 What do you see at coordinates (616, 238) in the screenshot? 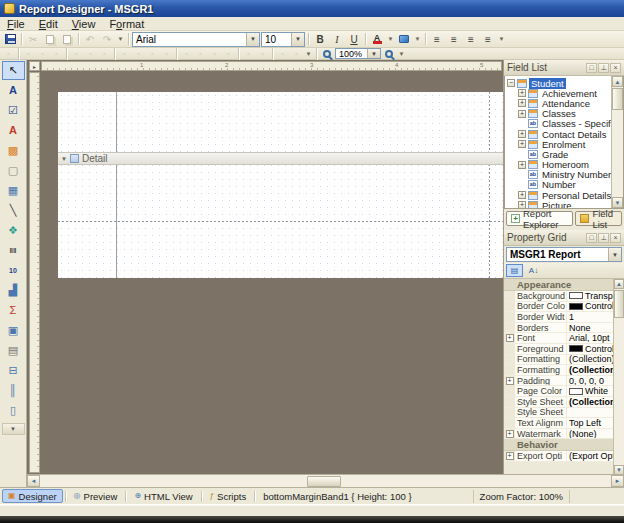
I see `close-icon: ×` at bounding box center [616, 238].